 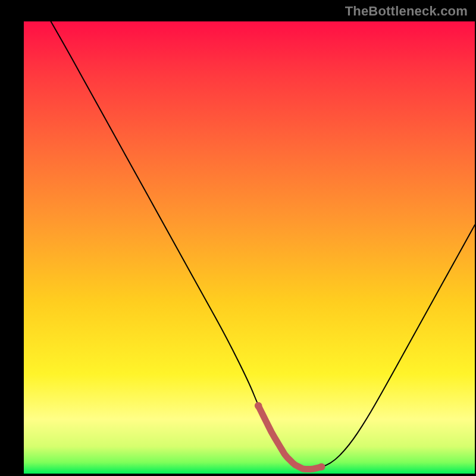 What do you see at coordinates (258, 406) in the screenshot?
I see `highlight-start-dot` at bounding box center [258, 406].